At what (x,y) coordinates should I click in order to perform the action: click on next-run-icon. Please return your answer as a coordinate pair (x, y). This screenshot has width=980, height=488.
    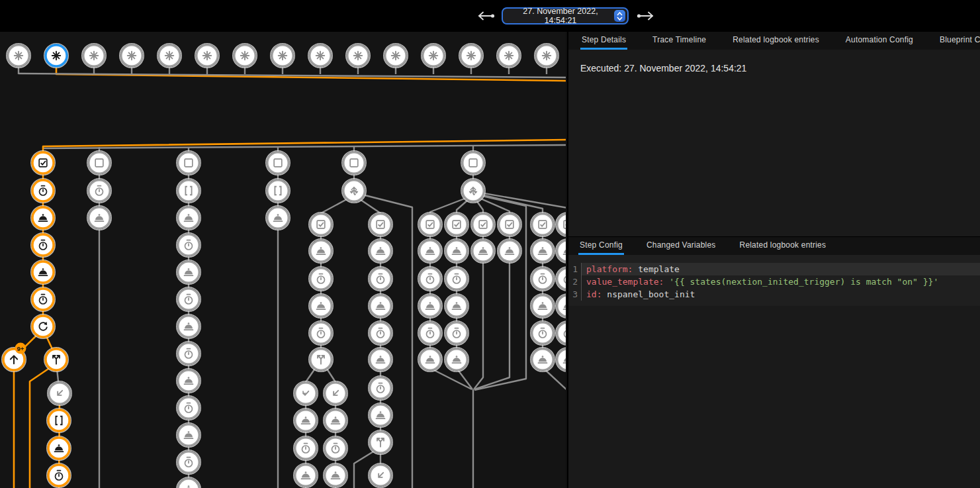
    Looking at the image, I should click on (645, 16).